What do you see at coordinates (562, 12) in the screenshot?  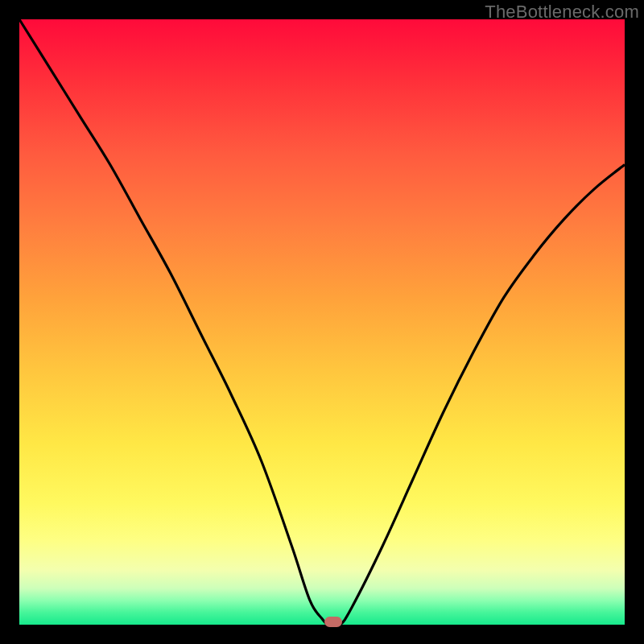 I see `watermark-text: TheBottleneck.com` at bounding box center [562, 12].